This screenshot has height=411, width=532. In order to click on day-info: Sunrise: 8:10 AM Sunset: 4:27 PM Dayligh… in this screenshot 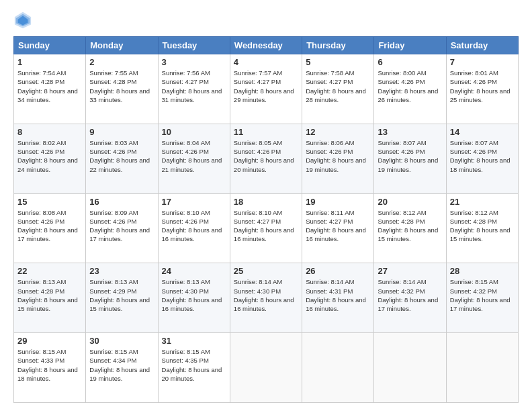, I will do `click(266, 226)`.